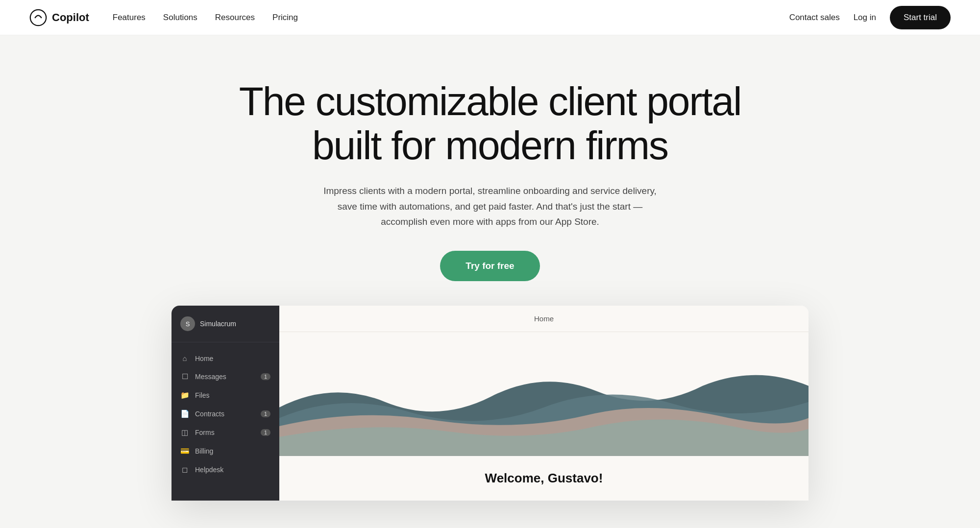 The image size is (980, 528). What do you see at coordinates (225, 403) in the screenshot?
I see `dashboard-sidebar: S Simulacrum ⌂ Home ☐ Messages 1 📁 Files` at bounding box center [225, 403].